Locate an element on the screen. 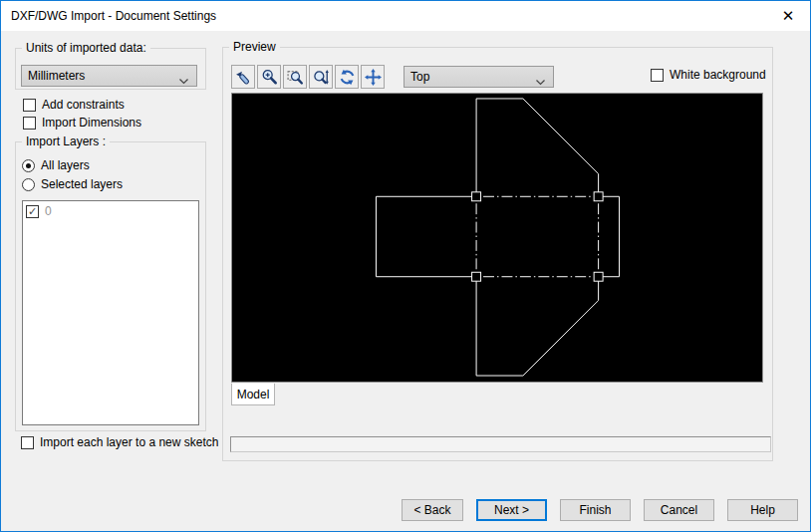 Image resolution: width=811 pixels, height=532 pixels. window-title: DXF/DWG Import - Document Settings is located at coordinates (114, 16).